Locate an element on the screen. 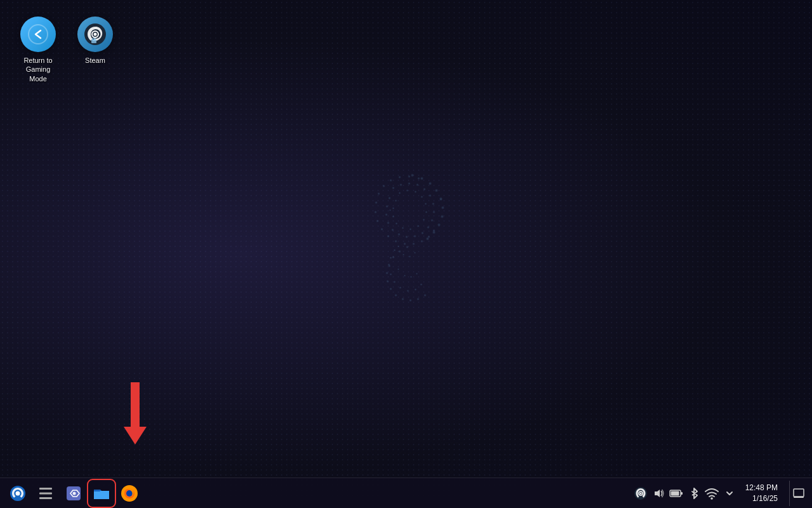  taskbar: 12:48 PM 1/16/25 is located at coordinates (406, 493).